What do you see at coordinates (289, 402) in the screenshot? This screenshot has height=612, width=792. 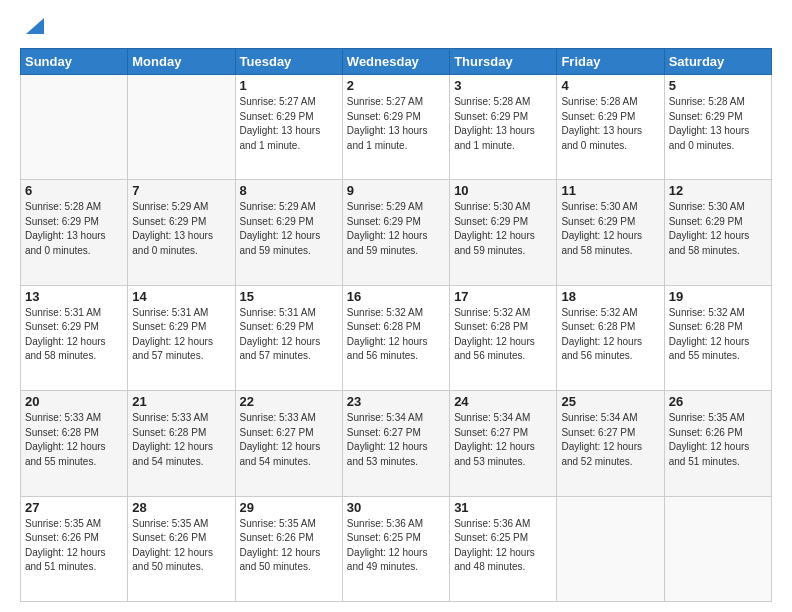 I see `day-number: 22` at bounding box center [289, 402].